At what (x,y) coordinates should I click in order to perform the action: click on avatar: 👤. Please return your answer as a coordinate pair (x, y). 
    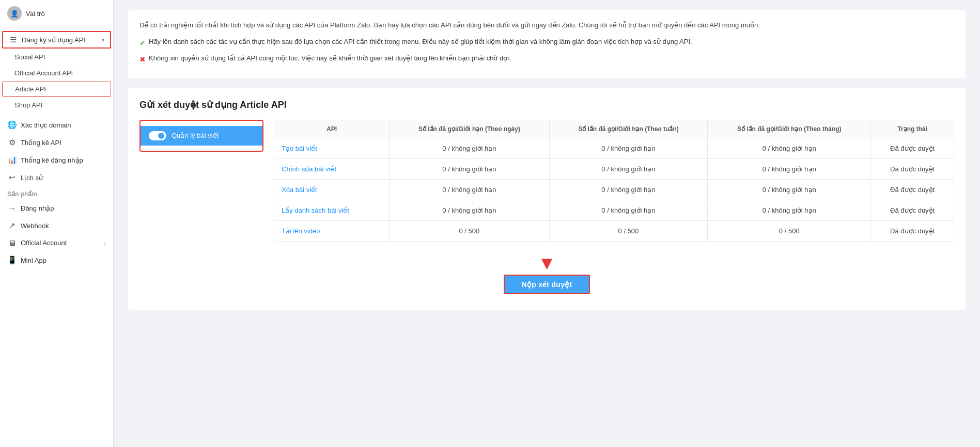
    Looking at the image, I should click on (14, 13).